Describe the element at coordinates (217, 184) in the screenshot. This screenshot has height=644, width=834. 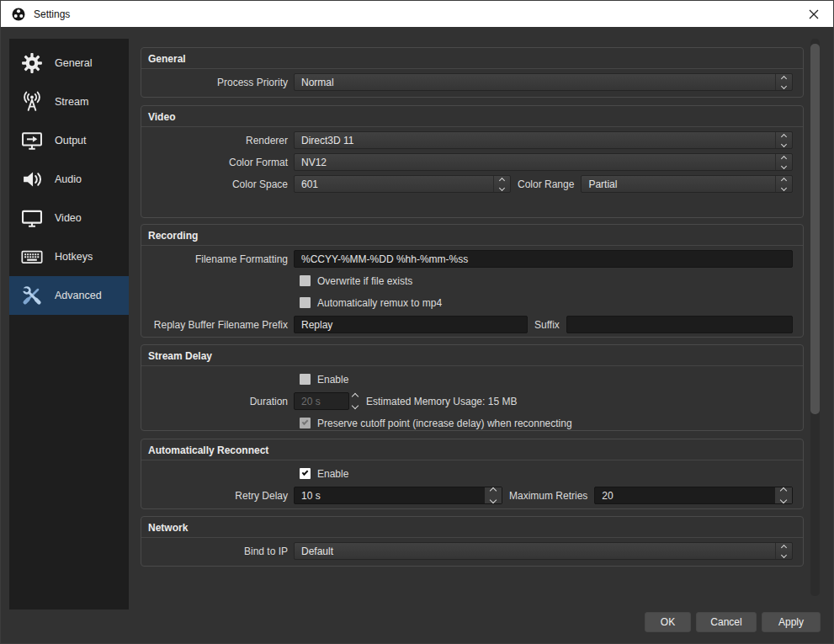
I see `color-space-label: Color Space` at that location.